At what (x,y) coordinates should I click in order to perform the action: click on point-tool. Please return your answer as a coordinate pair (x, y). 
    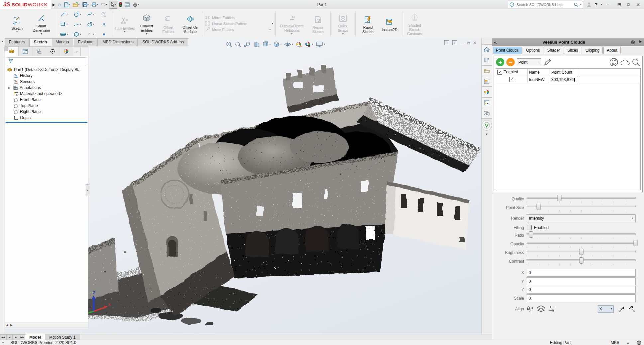
    Looking at the image, I should click on (104, 34).